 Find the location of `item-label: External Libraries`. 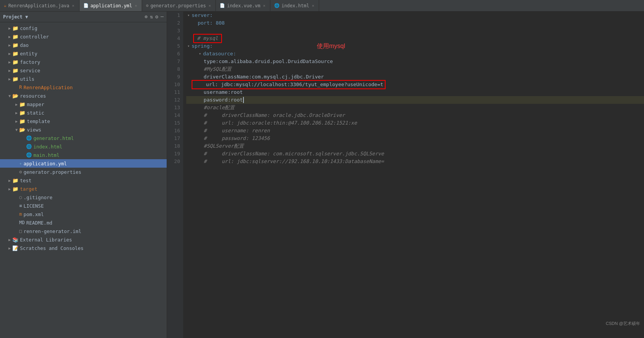

item-label: External Libraries is located at coordinates (46, 240).